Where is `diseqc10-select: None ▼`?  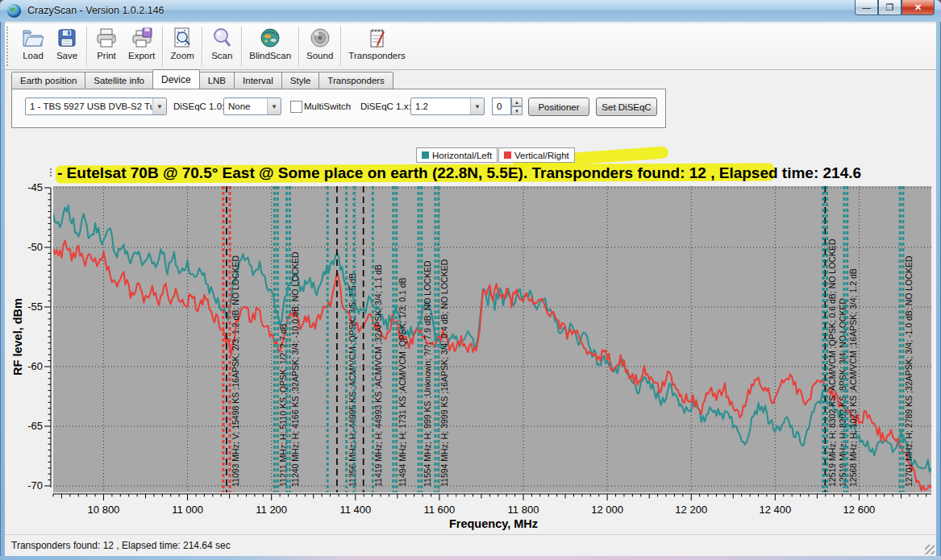
diseqc10-select: None ▼ is located at coordinates (252, 106).